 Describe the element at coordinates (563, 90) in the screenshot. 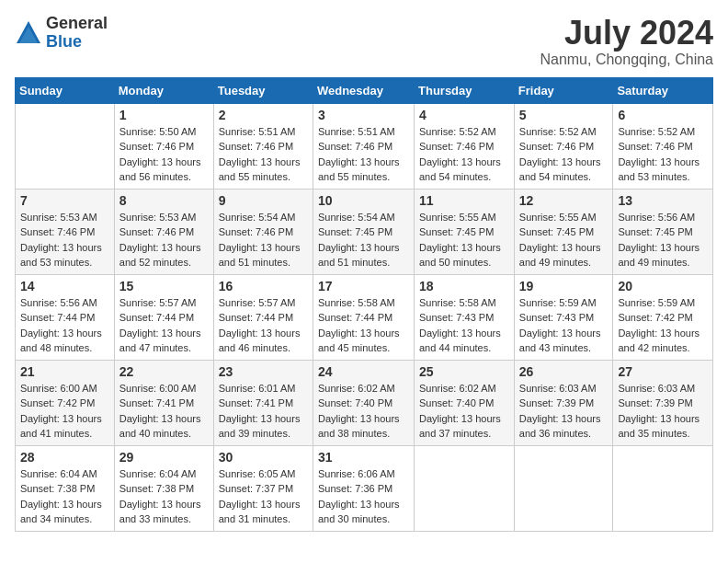

I see `col-friday: Friday` at that location.